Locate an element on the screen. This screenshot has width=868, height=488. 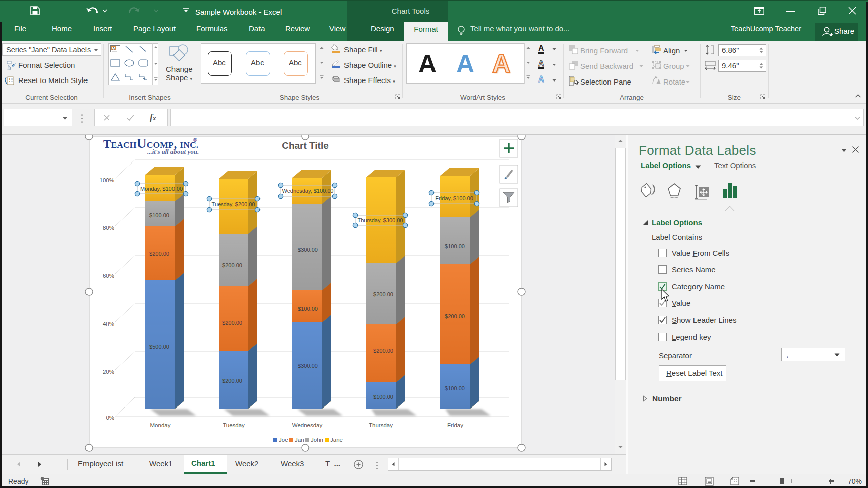
svg-text: Tuesday, $200.00 is located at coordinates (233, 204).